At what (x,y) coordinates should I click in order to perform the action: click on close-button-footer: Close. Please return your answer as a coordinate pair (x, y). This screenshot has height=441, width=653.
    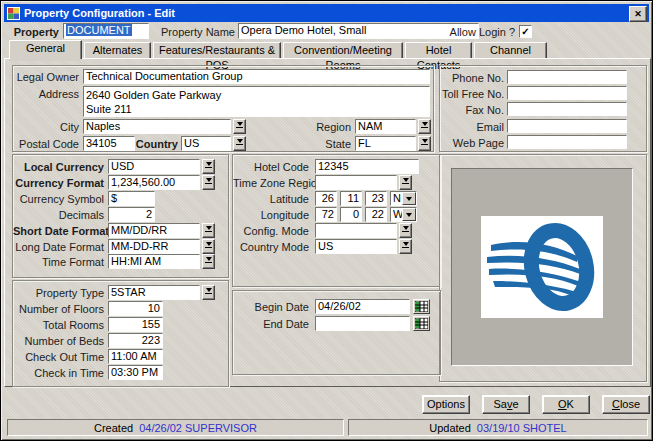
    Looking at the image, I should click on (626, 404).